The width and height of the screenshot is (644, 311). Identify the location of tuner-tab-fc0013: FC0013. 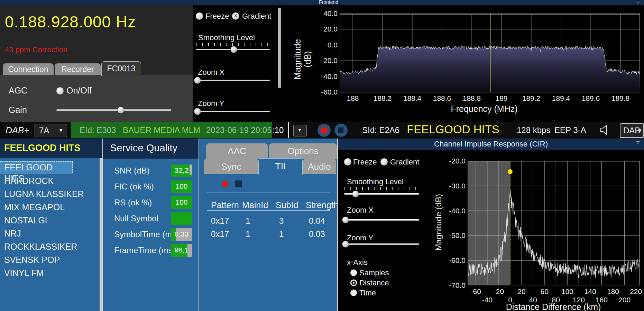
(121, 69).